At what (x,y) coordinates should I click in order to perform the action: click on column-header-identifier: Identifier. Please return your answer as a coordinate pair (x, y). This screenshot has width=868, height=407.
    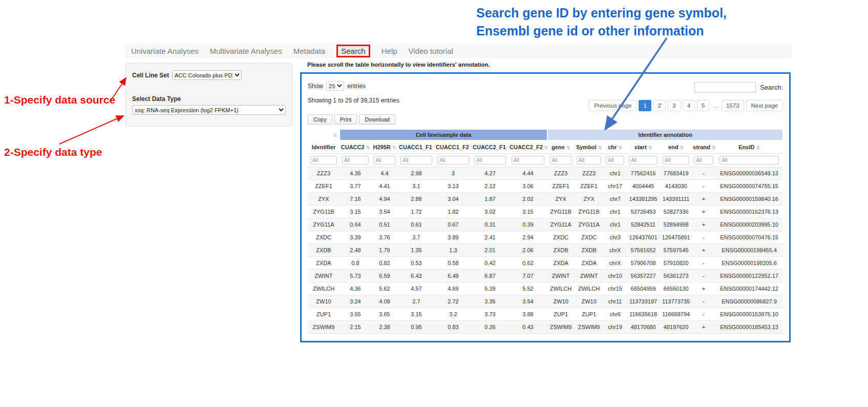
    Looking at the image, I should click on (324, 147).